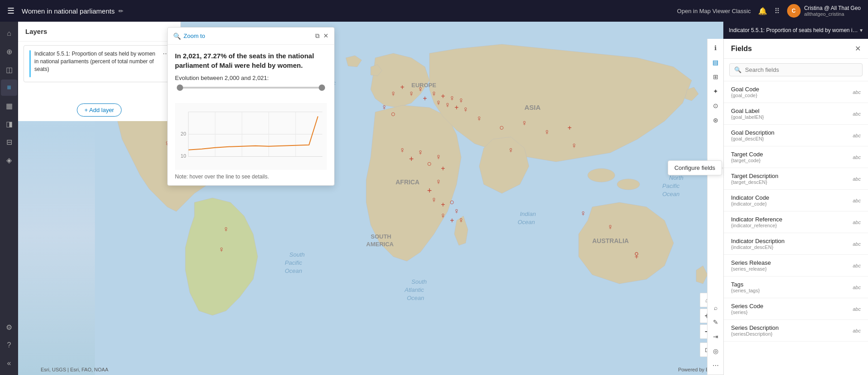  Describe the element at coordinates (755, 179) in the screenshot. I see `field-info: Target Description {target_descEN}` at that location.